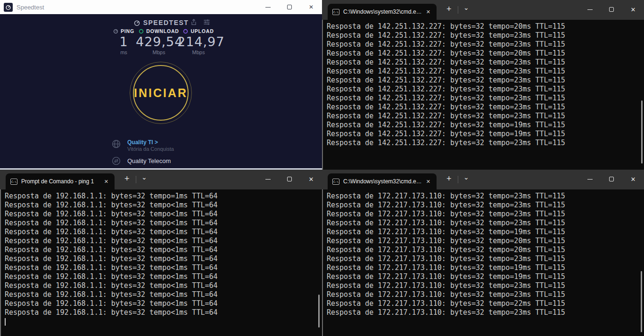 The image size is (644, 336). I want to click on globe-icon, so click(116, 144).